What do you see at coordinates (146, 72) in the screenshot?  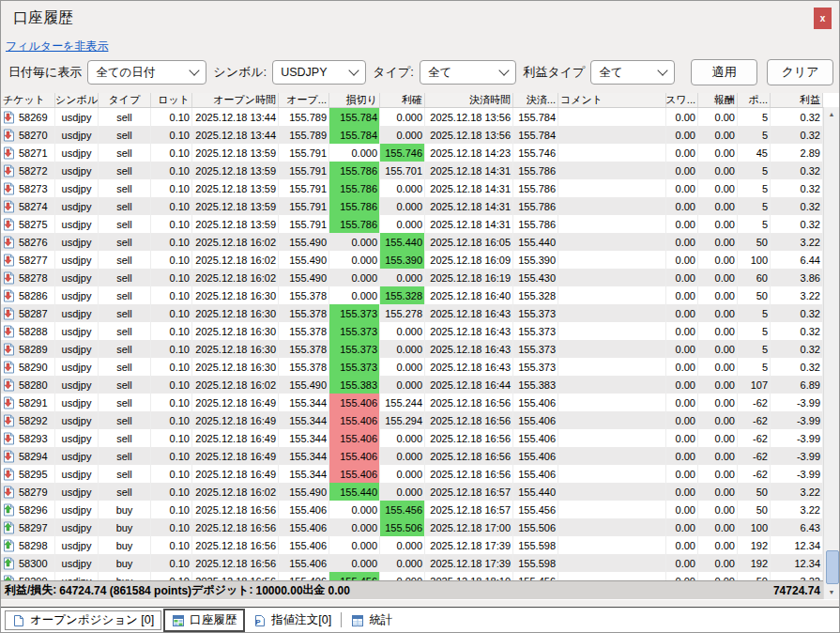 I see `date-filter-select: 全ての日付` at bounding box center [146, 72].